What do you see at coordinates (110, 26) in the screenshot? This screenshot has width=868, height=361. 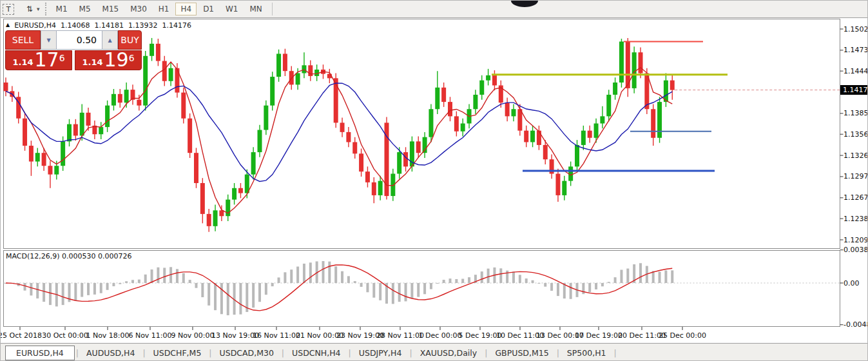 I see `high-value: 1.14181` at bounding box center [110, 26].